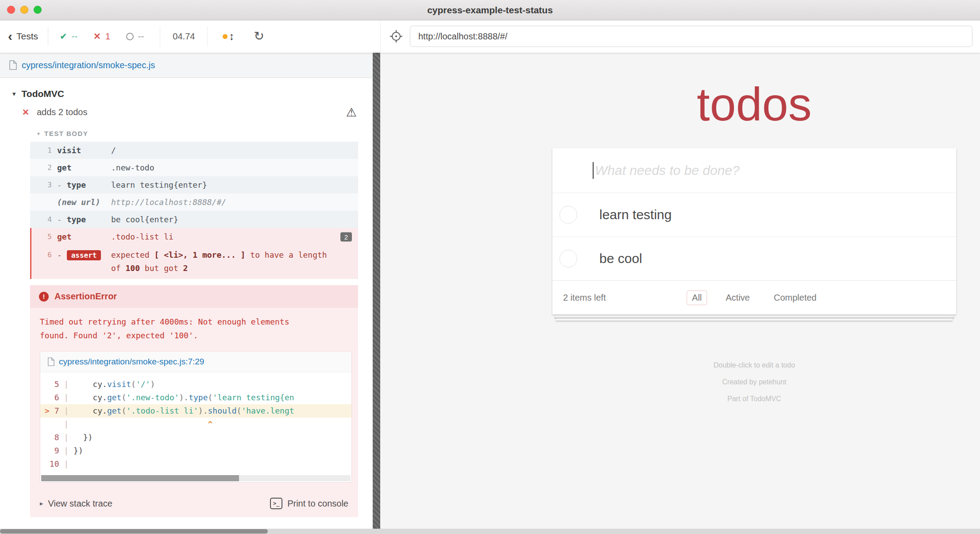 The image size is (980, 534). I want to click on print-to-console-button: >_ Print to console, so click(309, 503).